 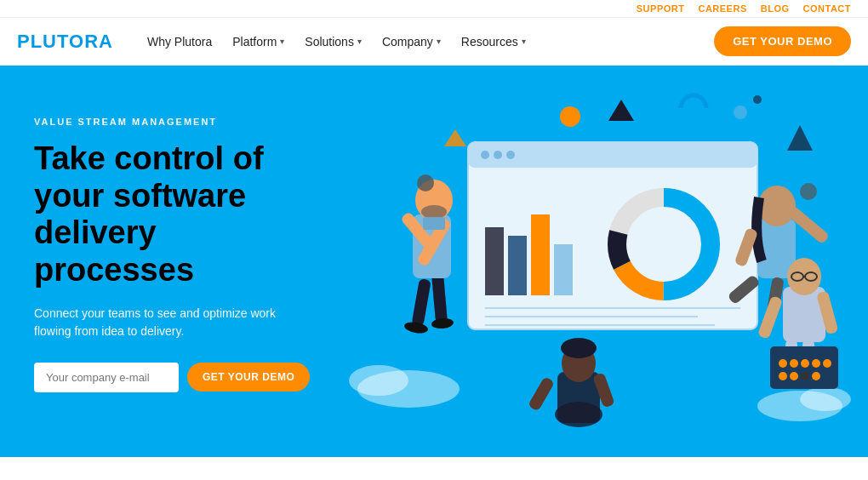 What do you see at coordinates (412, 42) in the screenshot?
I see `nav-item-company: Company ▾` at bounding box center [412, 42].